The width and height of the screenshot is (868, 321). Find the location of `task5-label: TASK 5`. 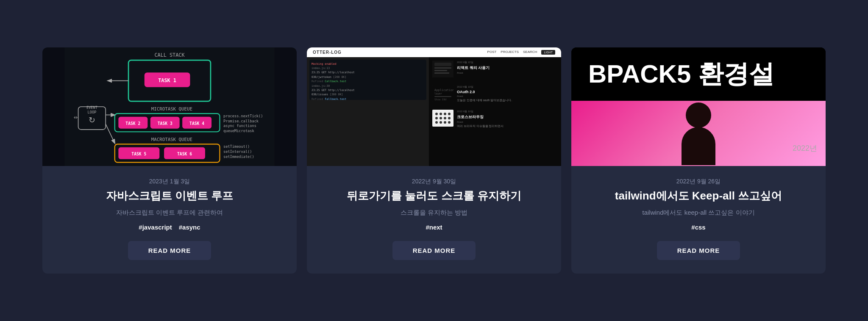

task5-label: TASK 5 is located at coordinates (139, 154).